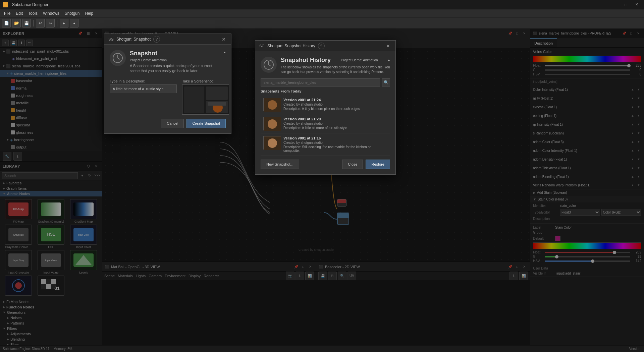 This screenshot has height=352, width=644. I want to click on status-memory: Memory: 5%, so click(63, 349).